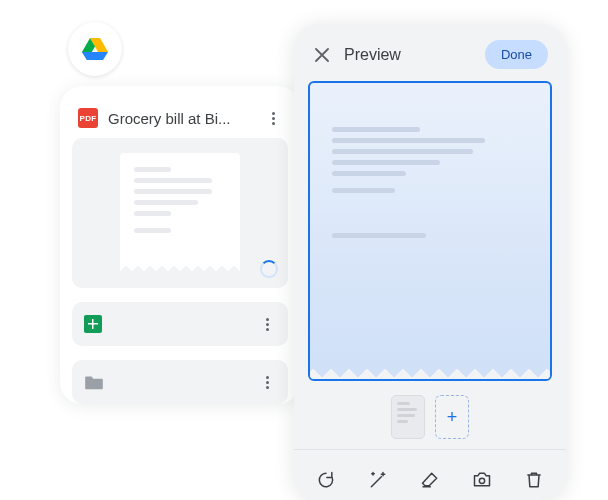 The image size is (608, 500). Describe the element at coordinates (534, 480) in the screenshot. I see `trash-icon` at that location.